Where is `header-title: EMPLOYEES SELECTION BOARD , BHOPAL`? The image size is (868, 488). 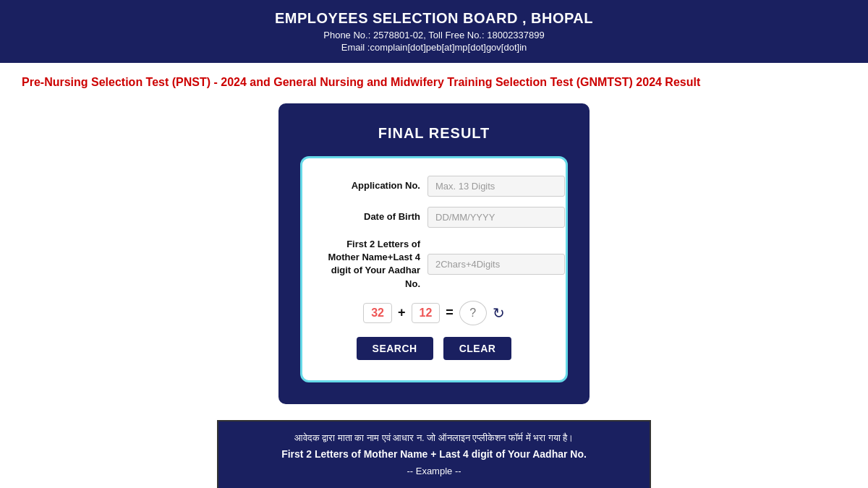 header-title: EMPLOYEES SELECTION BOARD , BHOPAL is located at coordinates (434, 19).